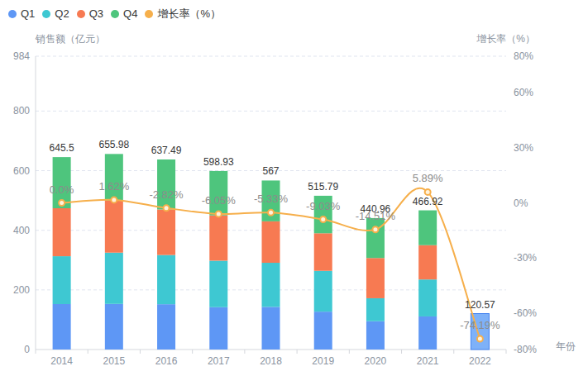  I want to click on bar-segment-q4-2016, so click(166, 184).